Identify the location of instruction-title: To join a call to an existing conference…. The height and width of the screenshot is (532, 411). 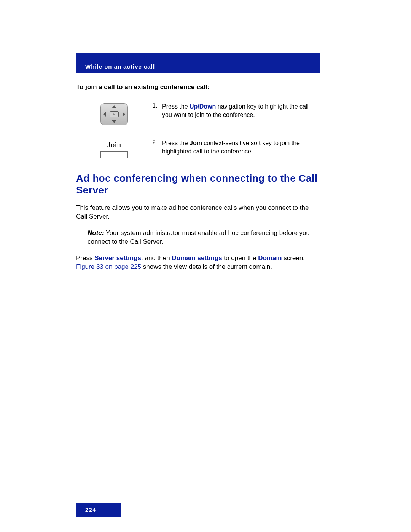
(198, 87).